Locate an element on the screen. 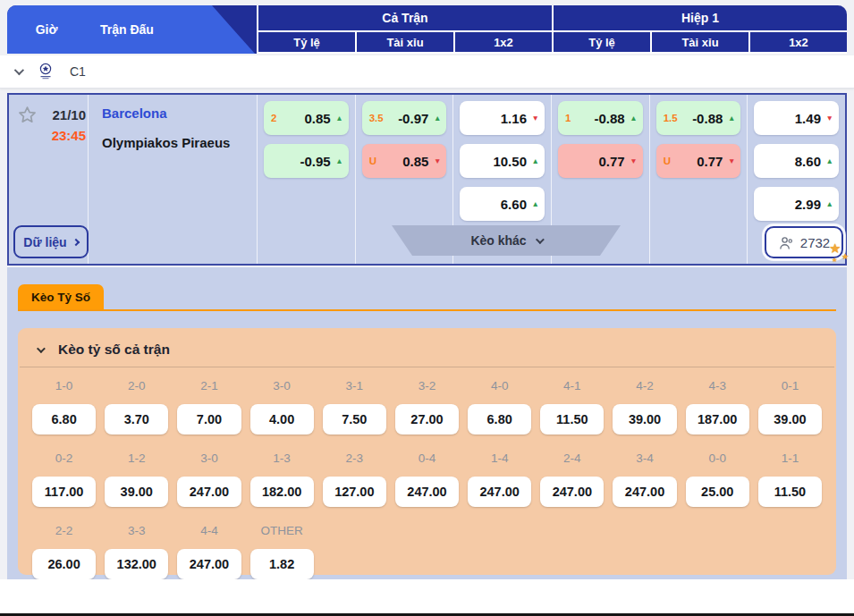 The width and height of the screenshot is (854, 616). more-odds-button: Kèo khác is located at coordinates (506, 240).